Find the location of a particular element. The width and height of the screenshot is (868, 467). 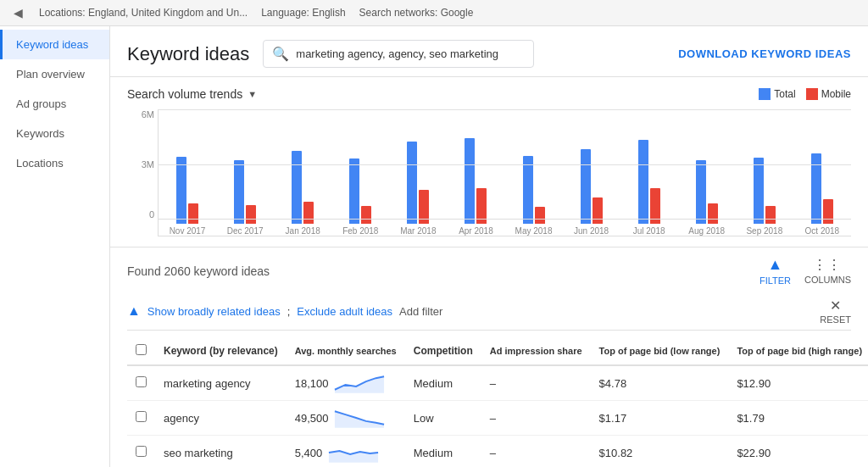

searches-cell: 5,400 is located at coordinates (346, 452).